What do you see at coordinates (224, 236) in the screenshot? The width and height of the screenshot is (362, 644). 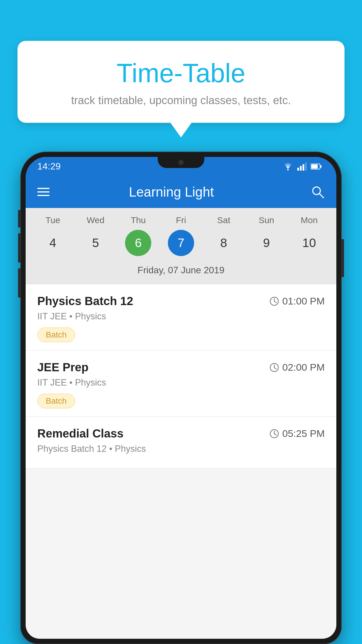 I see `calendar-day-sat: Sat8` at bounding box center [224, 236].